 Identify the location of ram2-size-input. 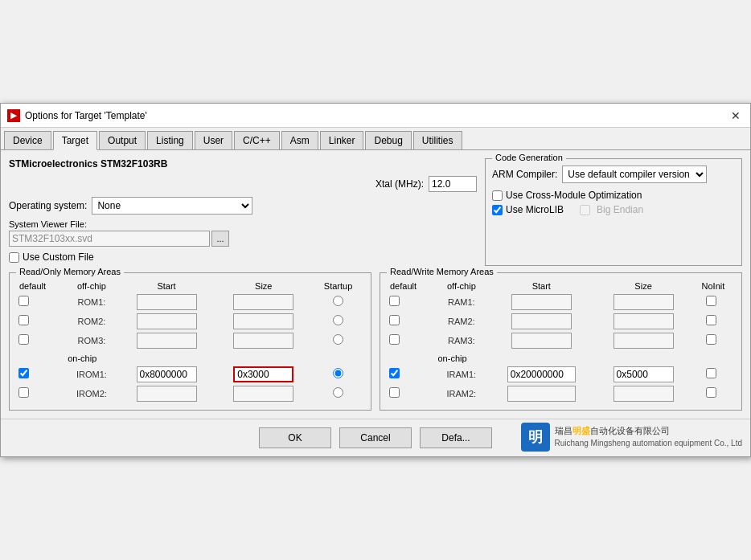
(643, 321).